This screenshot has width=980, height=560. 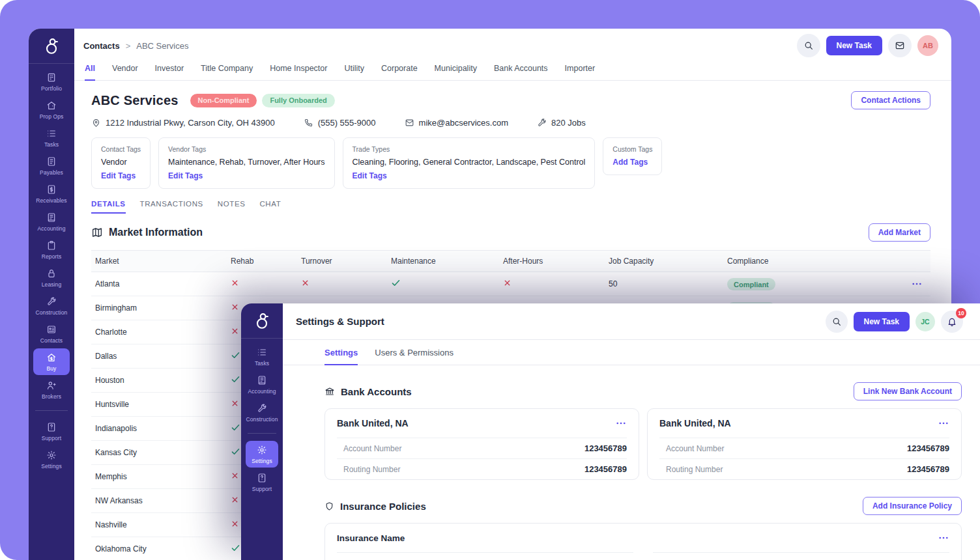 I want to click on contact-info-item: (555) 555-9000, so click(x=340, y=122).